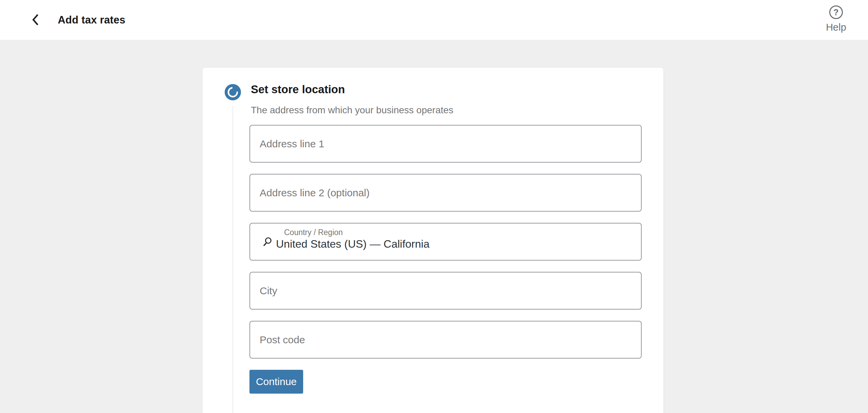  I want to click on address-line-1-input, so click(446, 144).